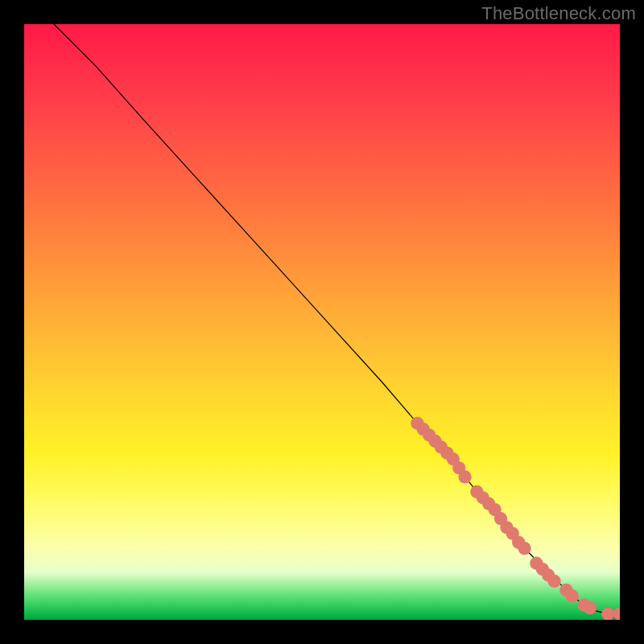 This screenshot has height=644, width=644. Describe the element at coordinates (515, 518) in the screenshot. I see `highlighted-points-group` at that location.